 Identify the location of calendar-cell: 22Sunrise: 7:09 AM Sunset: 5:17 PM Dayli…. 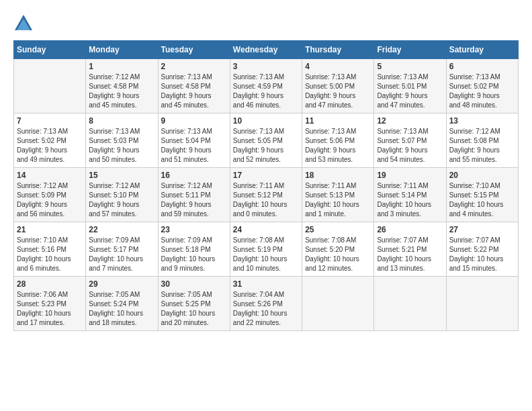
(122, 250).